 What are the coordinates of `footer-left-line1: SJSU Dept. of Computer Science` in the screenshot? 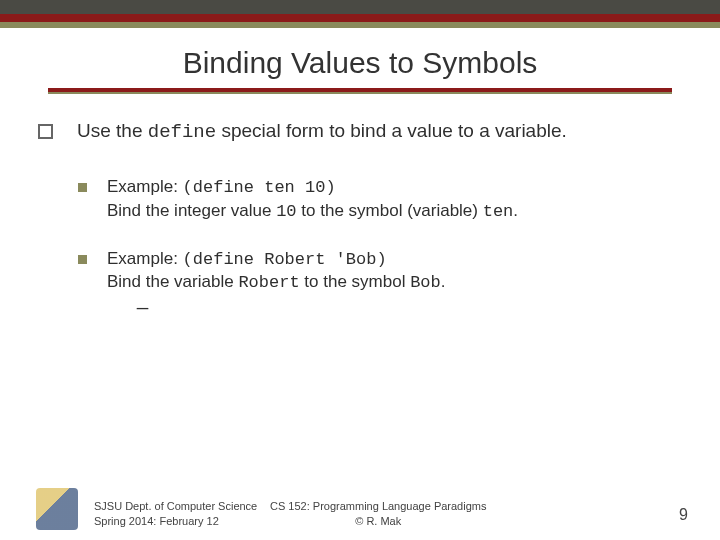 It's located at (176, 506).